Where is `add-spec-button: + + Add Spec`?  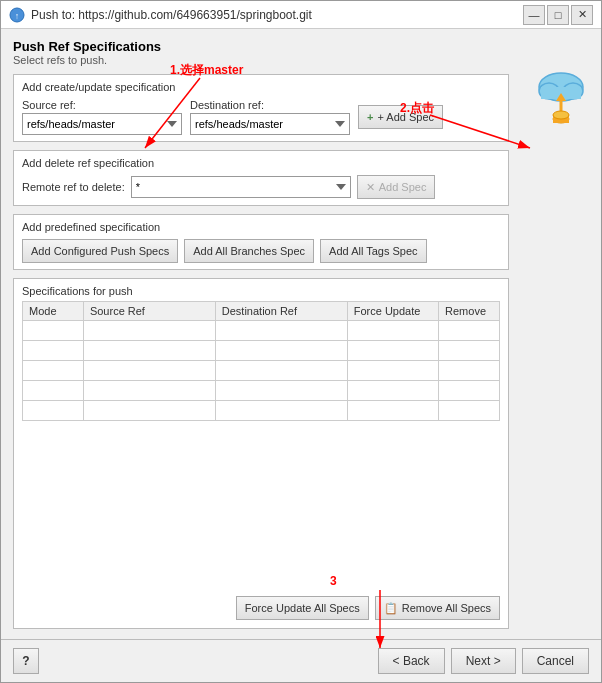
add-spec-button: + + Add Spec is located at coordinates (400, 117).